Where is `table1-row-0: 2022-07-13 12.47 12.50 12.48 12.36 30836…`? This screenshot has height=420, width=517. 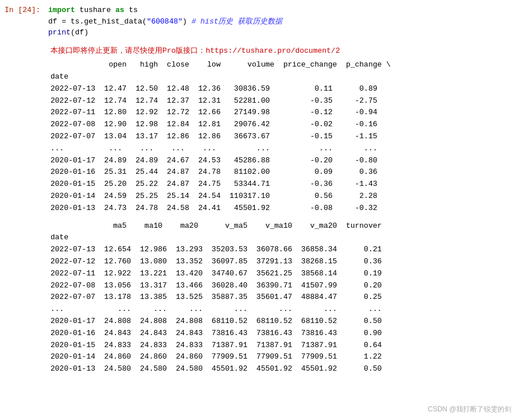 table1-row-0: 2022-07-13 12.47 12.50 12.48 12.36 30836… is located at coordinates (281, 90).